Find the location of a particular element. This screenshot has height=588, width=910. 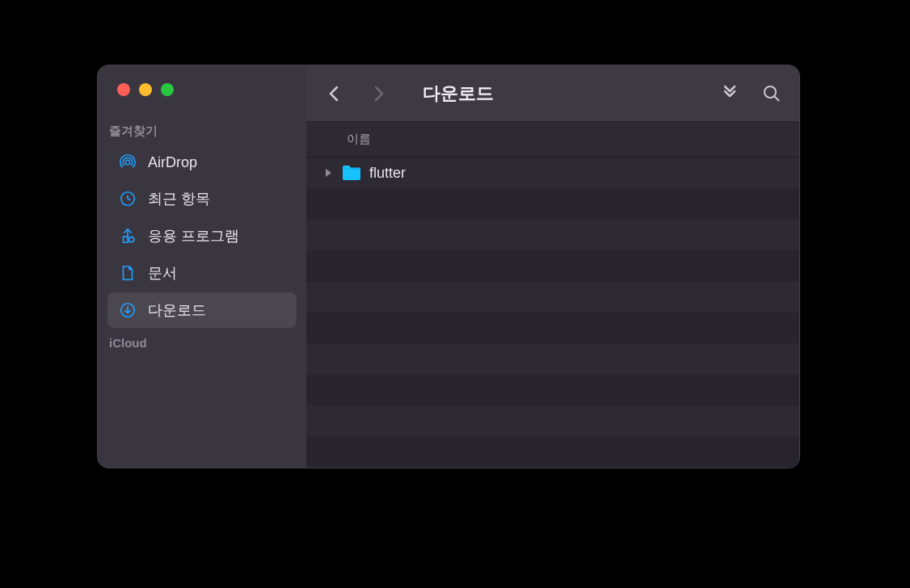

sidebar-item-downloads: 다운로드 is located at coordinates (202, 310).